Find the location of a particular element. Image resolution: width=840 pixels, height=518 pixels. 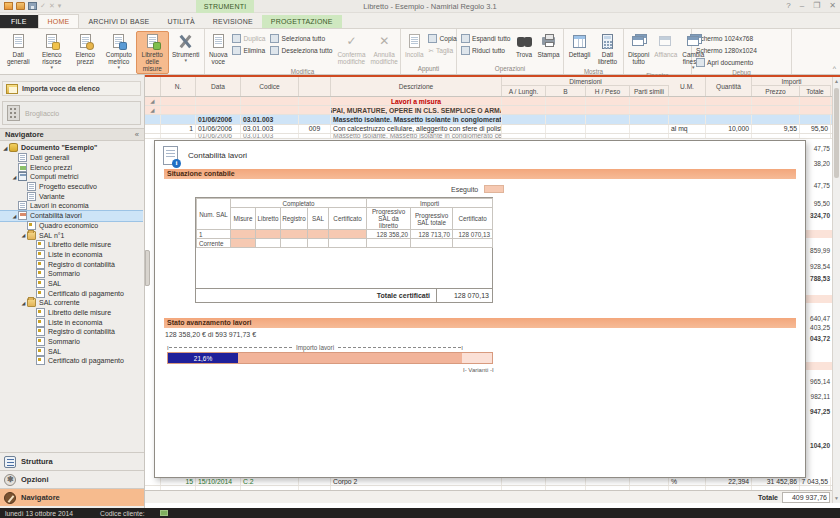

col-header-a-lungh: A / Lungh. is located at coordinates (524, 91).